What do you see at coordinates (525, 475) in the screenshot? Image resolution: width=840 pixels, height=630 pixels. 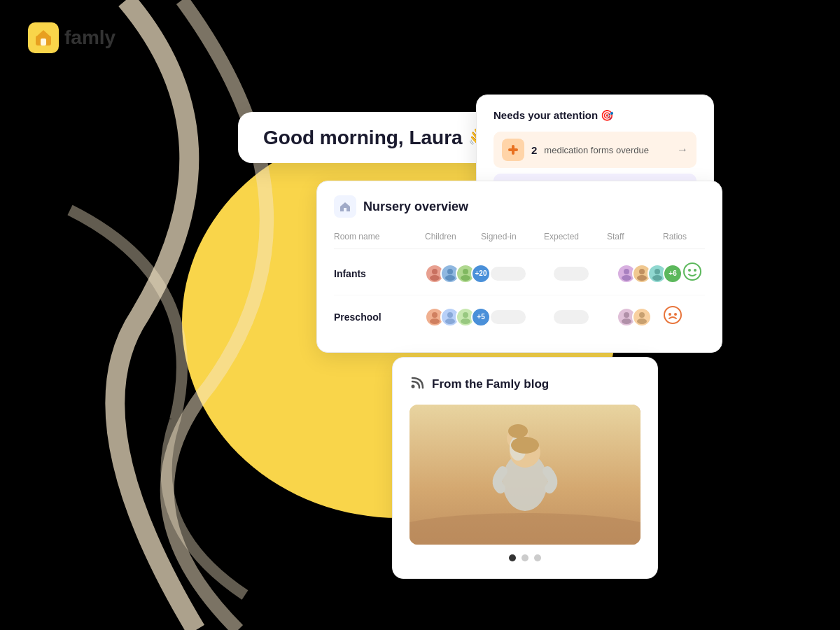 I see `blog-image` at bounding box center [525, 475].